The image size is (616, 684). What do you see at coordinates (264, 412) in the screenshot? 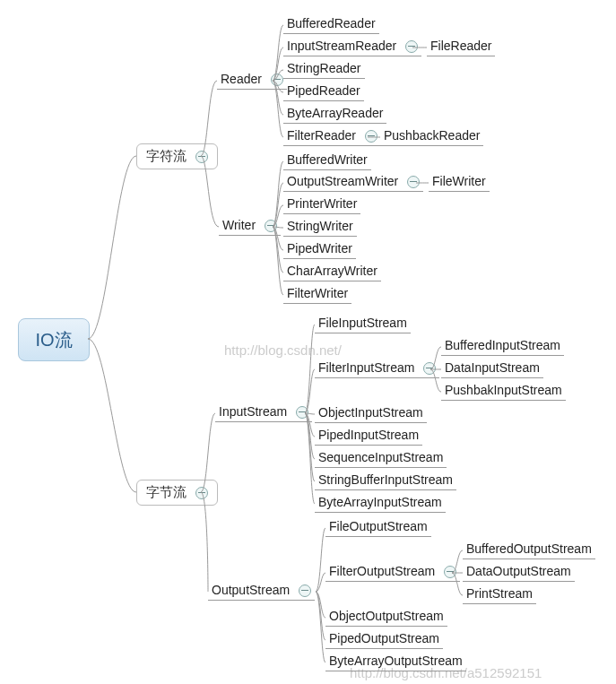
I see `node-input-stream: InputStream` at bounding box center [264, 412].